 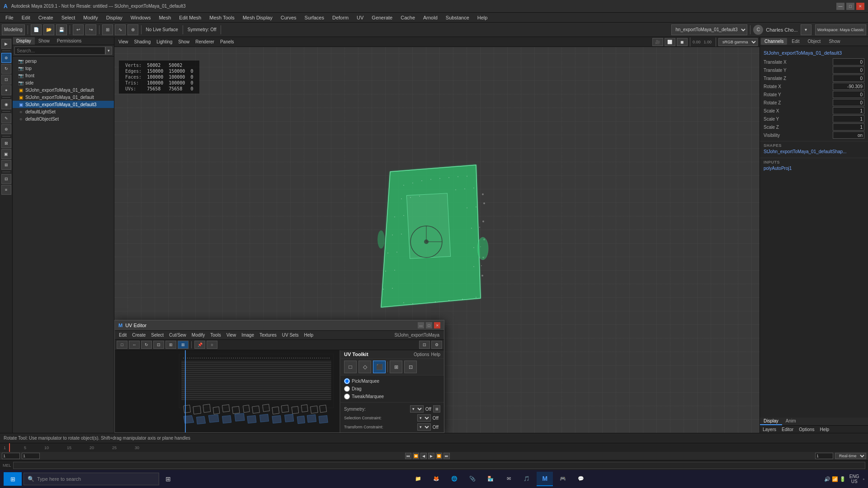 I want to click on outliner-item-side: 📷 side, so click(x=63, y=83).